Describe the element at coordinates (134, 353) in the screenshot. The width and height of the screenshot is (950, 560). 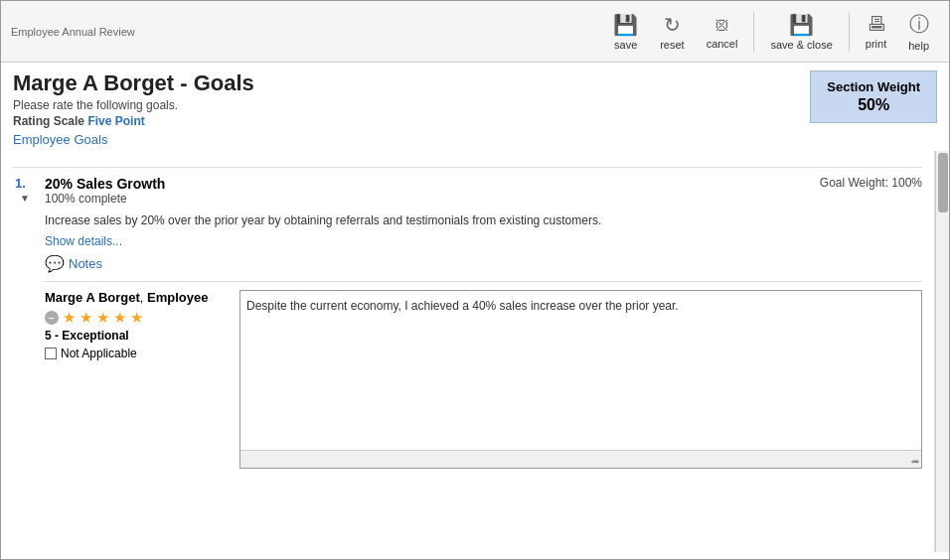
I see `not-applicable-row: Not Applicable` at that location.